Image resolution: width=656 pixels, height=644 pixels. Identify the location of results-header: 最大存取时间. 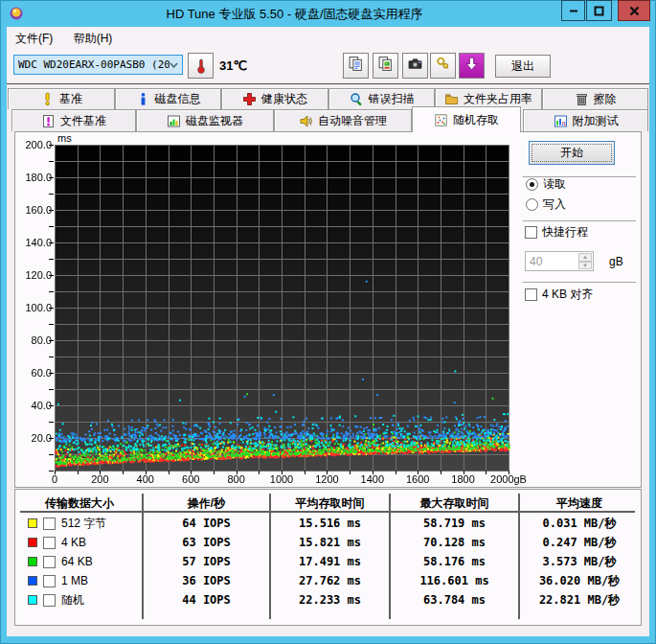
(454, 504).